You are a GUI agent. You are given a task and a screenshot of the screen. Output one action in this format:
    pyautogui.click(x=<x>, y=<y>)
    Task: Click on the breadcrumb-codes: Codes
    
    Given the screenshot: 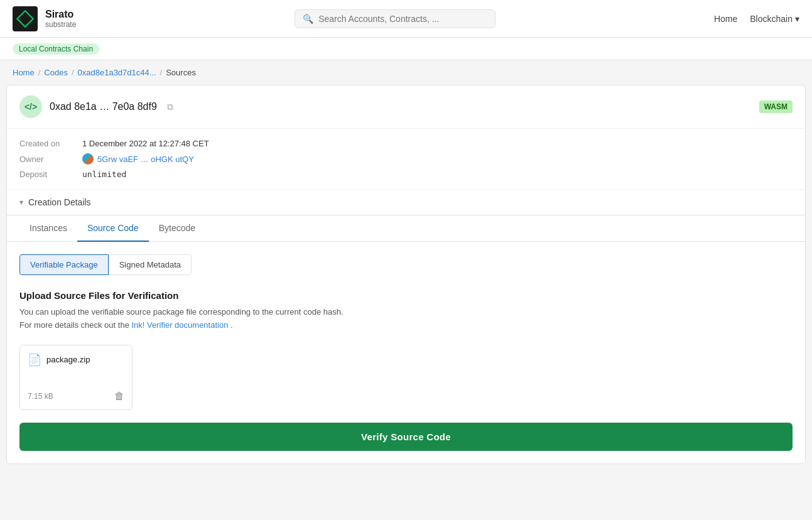 What is the action you would take?
    pyautogui.click(x=56, y=73)
    